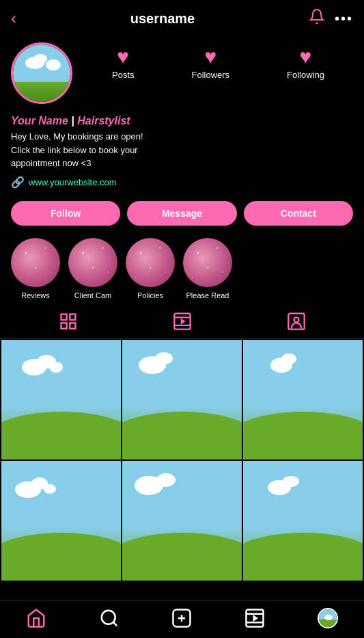  Describe the element at coordinates (182, 620) in the screenshot. I see `bottom-nav` at that location.